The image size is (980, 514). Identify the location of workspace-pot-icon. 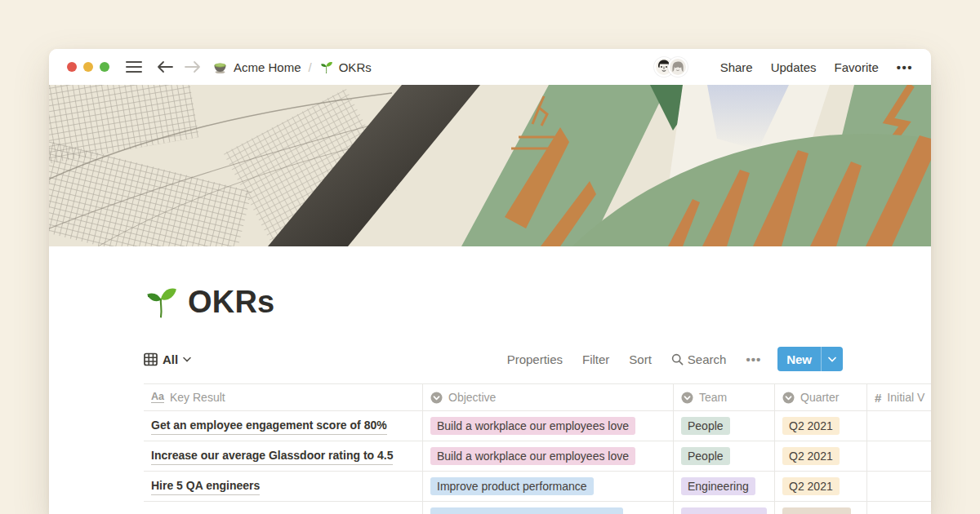
(220, 67).